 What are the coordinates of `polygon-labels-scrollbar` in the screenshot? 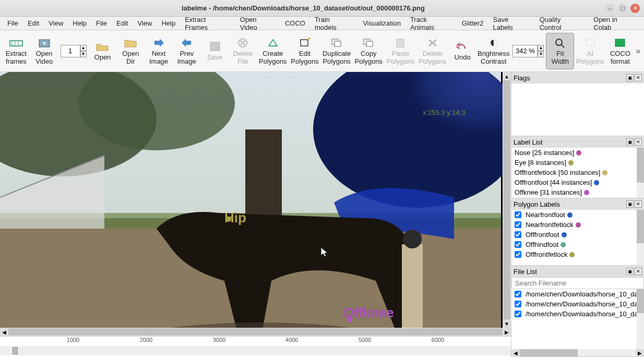 It's located at (640, 237).